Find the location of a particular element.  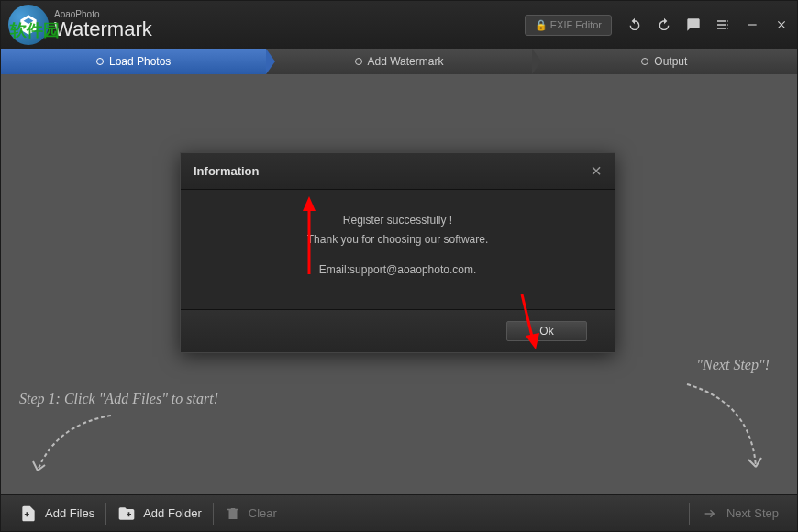

step-load-photos: Load Photos is located at coordinates (134, 61).